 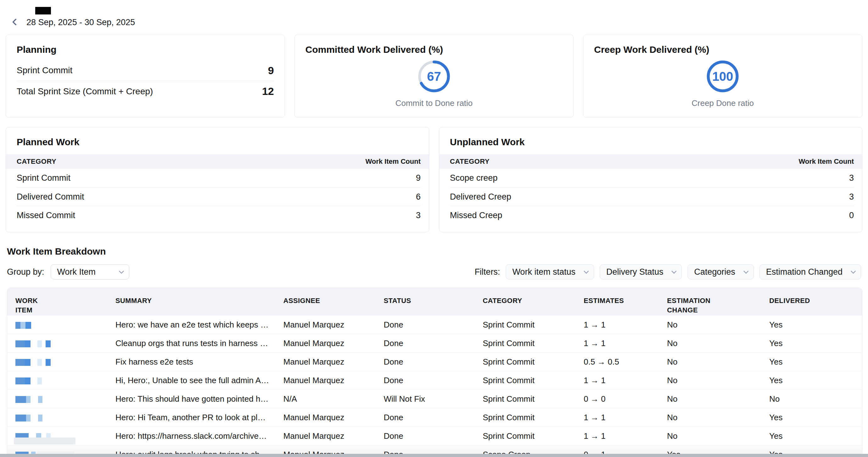 What do you see at coordinates (625, 301) in the screenshot?
I see `column-estimates: ESTIMATES` at bounding box center [625, 301].